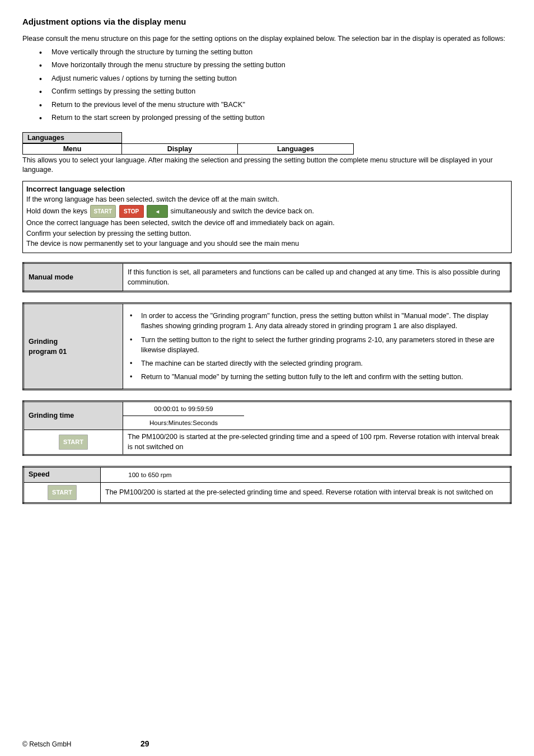  I want to click on page-footer: © Retsch GmbH 29, so click(267, 744).